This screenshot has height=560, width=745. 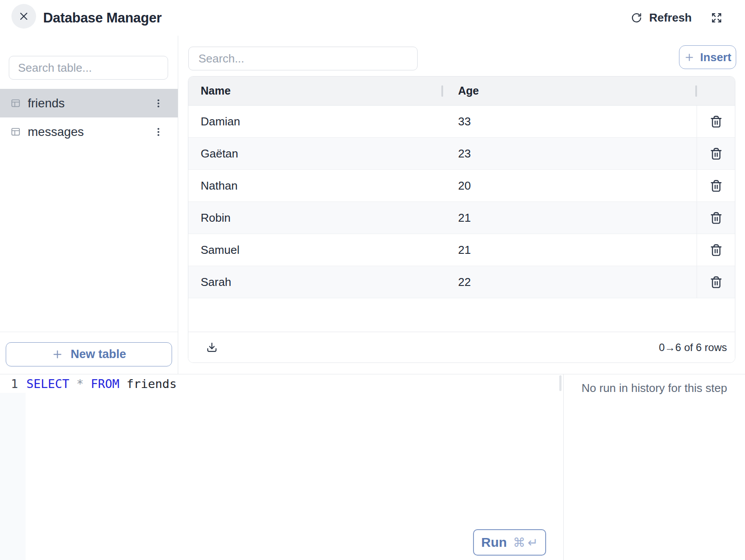 What do you see at coordinates (636, 18) in the screenshot?
I see `refresh-icon` at bounding box center [636, 18].